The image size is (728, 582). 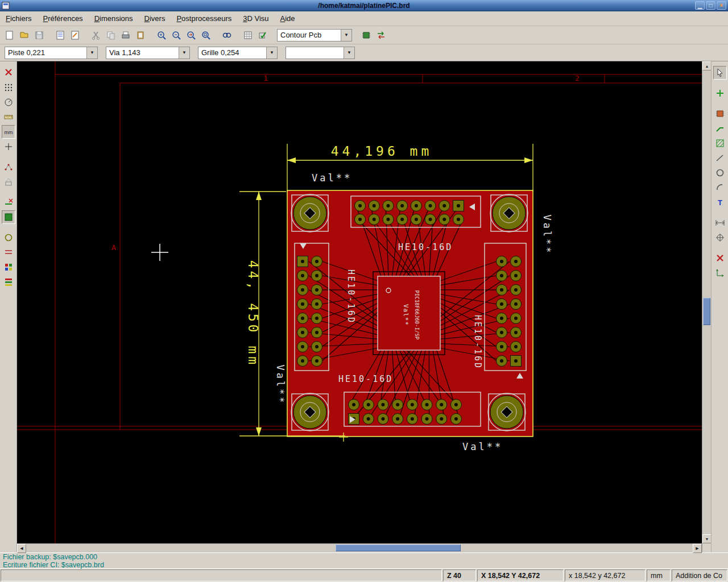 What do you see at coordinates (720, 258) in the screenshot?
I see `delete-item-icon` at bounding box center [720, 258].